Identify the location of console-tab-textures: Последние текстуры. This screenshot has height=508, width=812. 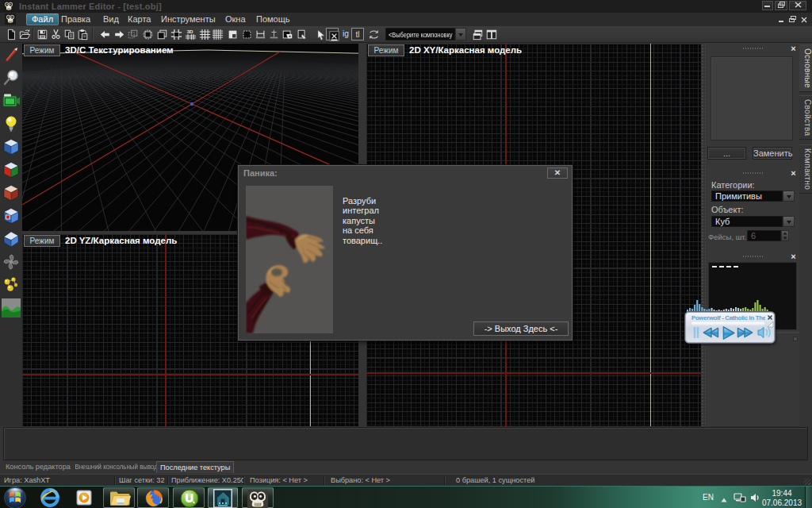
(195, 467).